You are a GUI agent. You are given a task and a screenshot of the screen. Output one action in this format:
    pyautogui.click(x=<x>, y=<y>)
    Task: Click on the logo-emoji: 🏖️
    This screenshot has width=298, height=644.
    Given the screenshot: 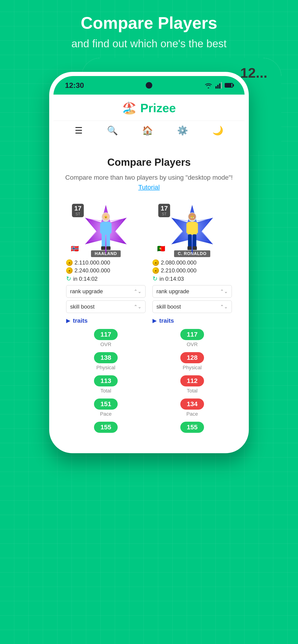 What is the action you would take?
    pyautogui.click(x=129, y=108)
    